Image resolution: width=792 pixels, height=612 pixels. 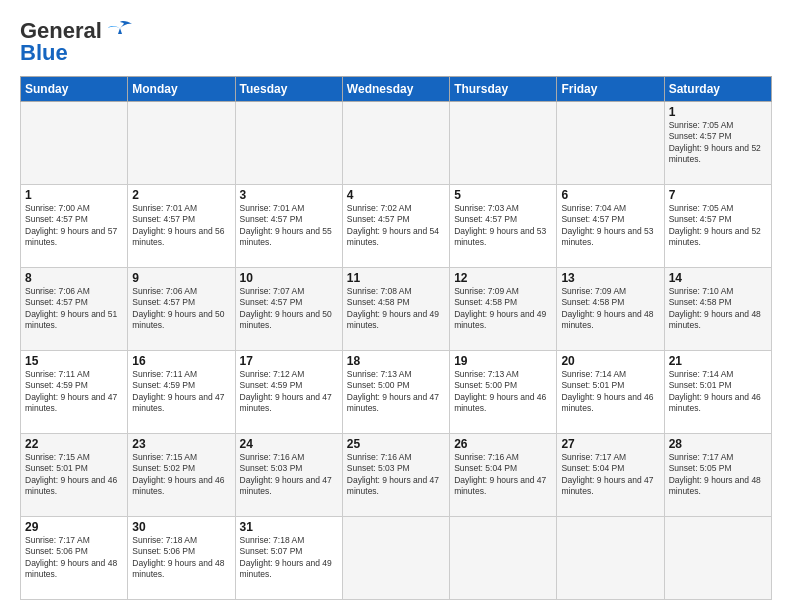 I want to click on calendar-cell: 25Sunrise: 7:16 AMSunset: 5:03 PMDayligh…, so click(x=396, y=476).